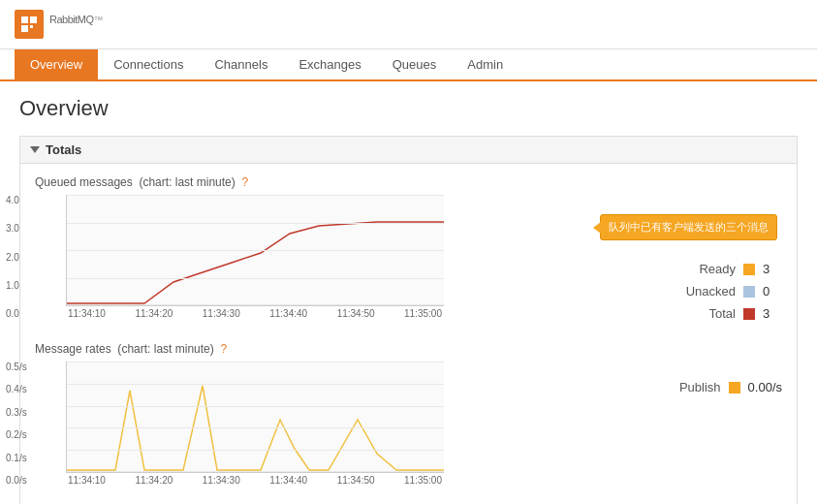 The width and height of the screenshot is (817, 504). I want to click on nav-item-overview: Overview, so click(56, 64).